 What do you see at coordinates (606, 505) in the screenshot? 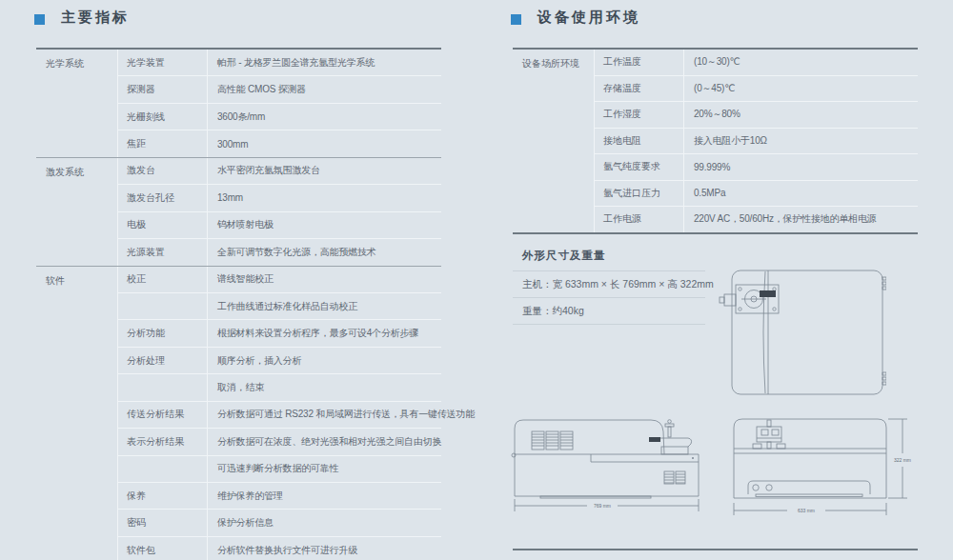
I see `length-dimension-line: 769 mm` at bounding box center [606, 505].